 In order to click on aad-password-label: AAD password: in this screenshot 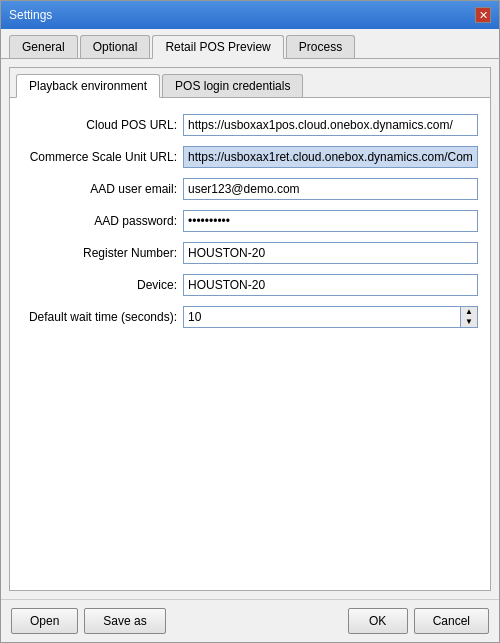, I will do `click(100, 221)`.